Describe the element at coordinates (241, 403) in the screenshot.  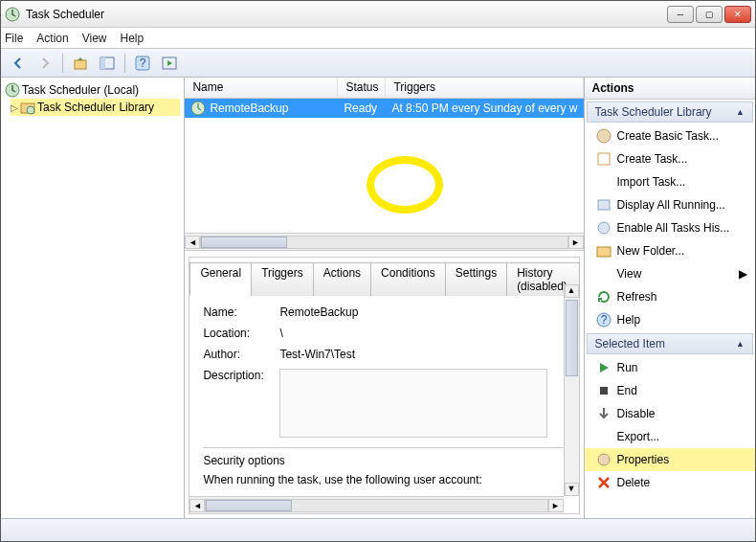
I see `description-label: Description:` at that location.